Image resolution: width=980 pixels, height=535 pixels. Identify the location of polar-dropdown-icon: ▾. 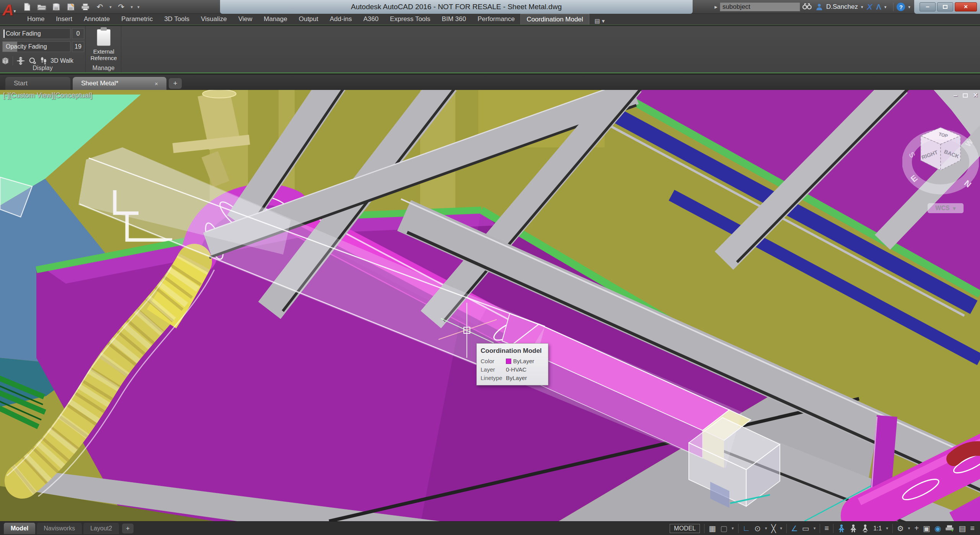
(766, 528).